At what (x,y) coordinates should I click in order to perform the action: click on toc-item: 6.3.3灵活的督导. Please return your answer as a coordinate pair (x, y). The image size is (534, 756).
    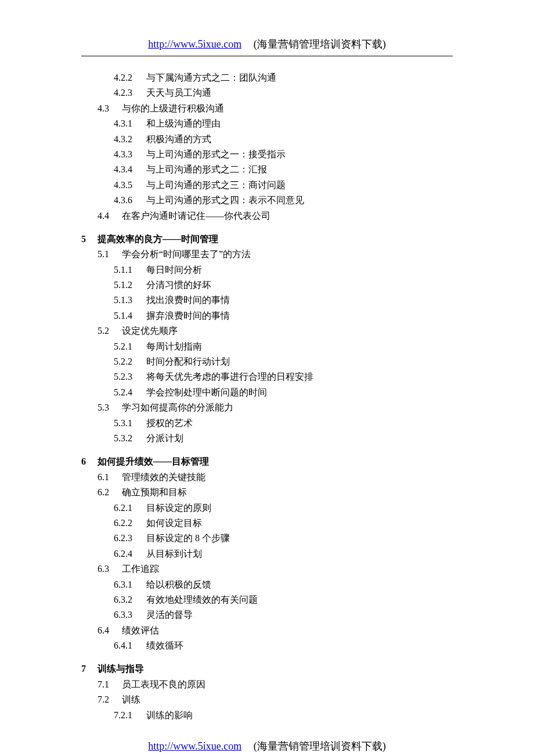
    Looking at the image, I should click on (283, 615).